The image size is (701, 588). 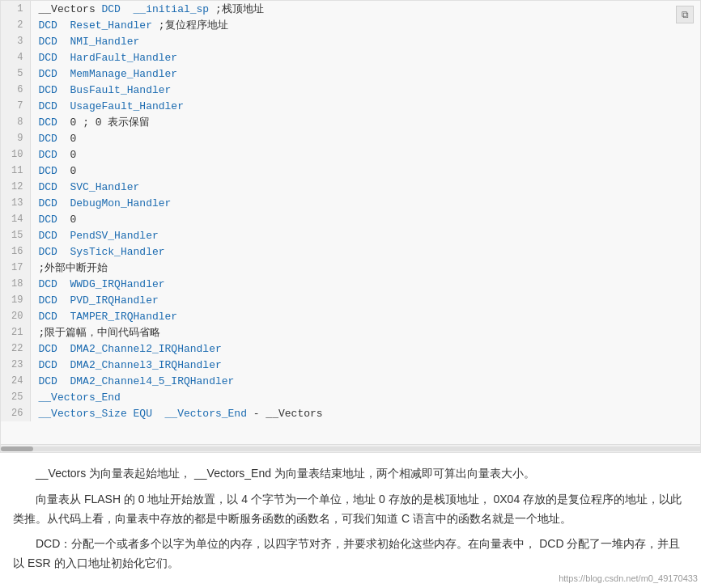 I want to click on table-row: 1__Vectors DCD __initial_sp ;栈顶地址, so click(x=350, y=9).